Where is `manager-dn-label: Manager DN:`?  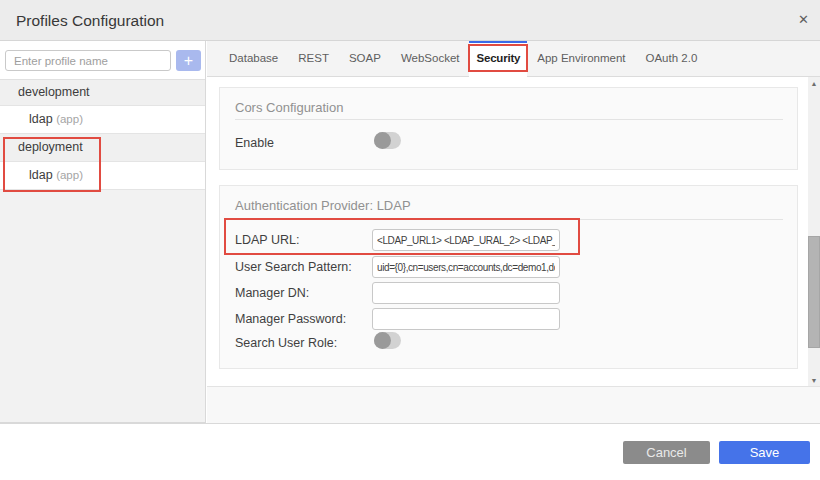
manager-dn-label: Manager DN: is located at coordinates (272, 293).